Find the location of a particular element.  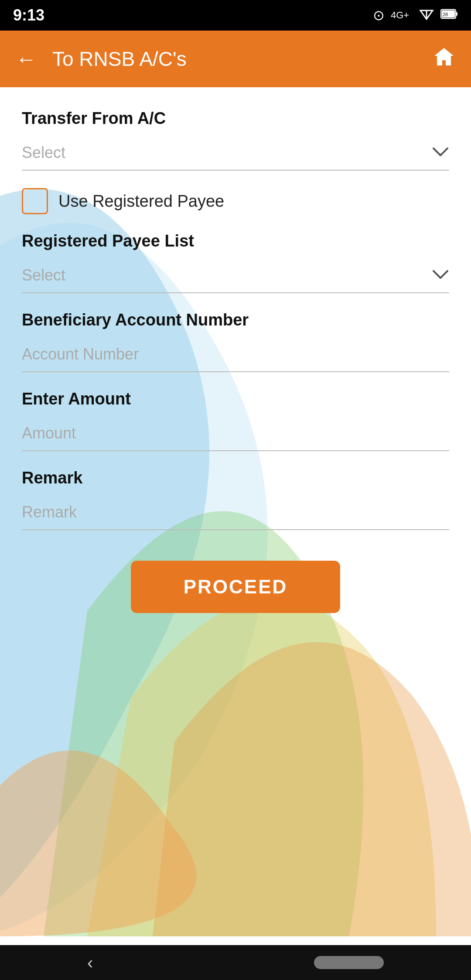

signal-icon: 4G+ is located at coordinates (402, 16).